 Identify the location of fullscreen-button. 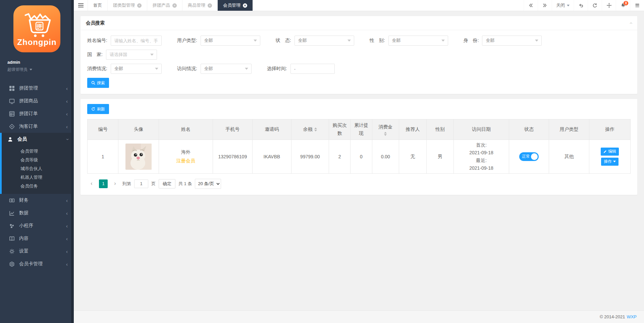
(609, 5).